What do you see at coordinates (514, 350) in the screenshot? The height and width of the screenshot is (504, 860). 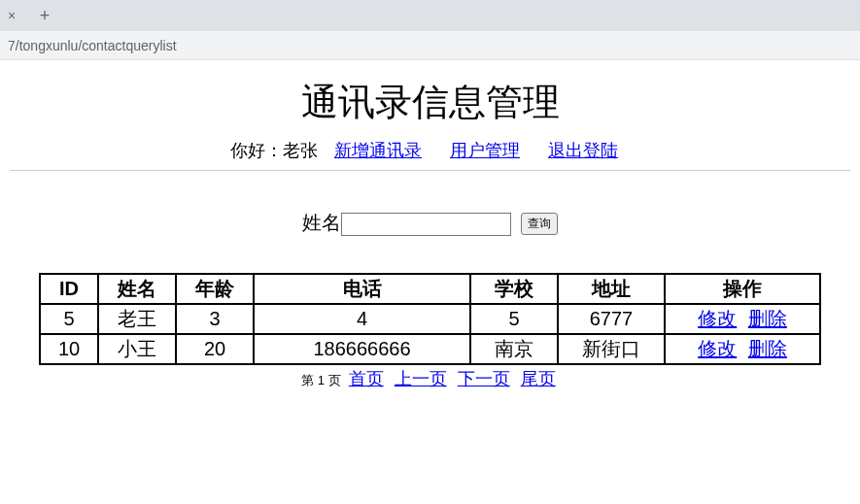 I see `cell-school: 南京` at bounding box center [514, 350].